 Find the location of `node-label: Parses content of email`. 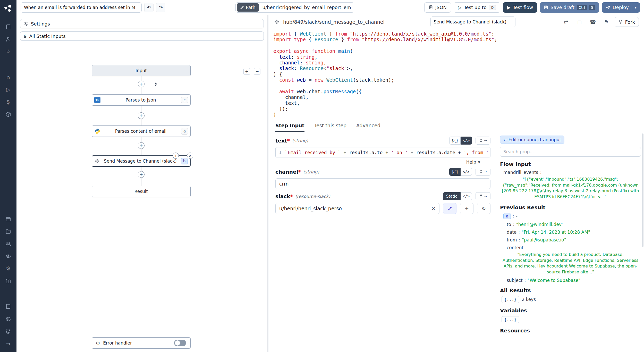

node-label: Parses content of email is located at coordinates (141, 131).